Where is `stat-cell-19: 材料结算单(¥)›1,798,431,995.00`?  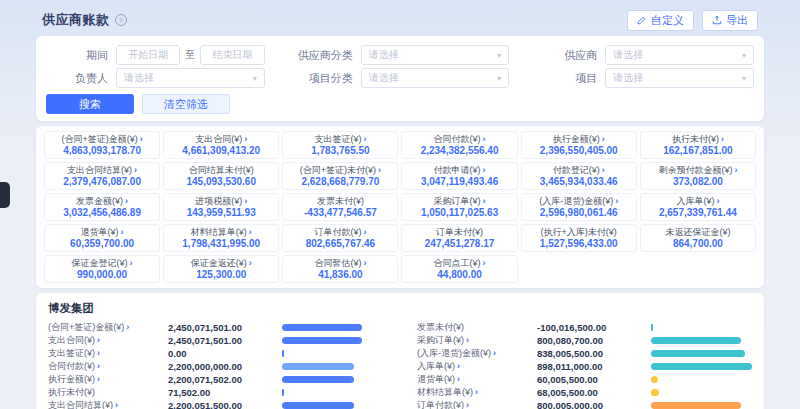
stat-cell-19: 材料结算单(¥)›1,798,431,995.00 is located at coordinates (221, 238).